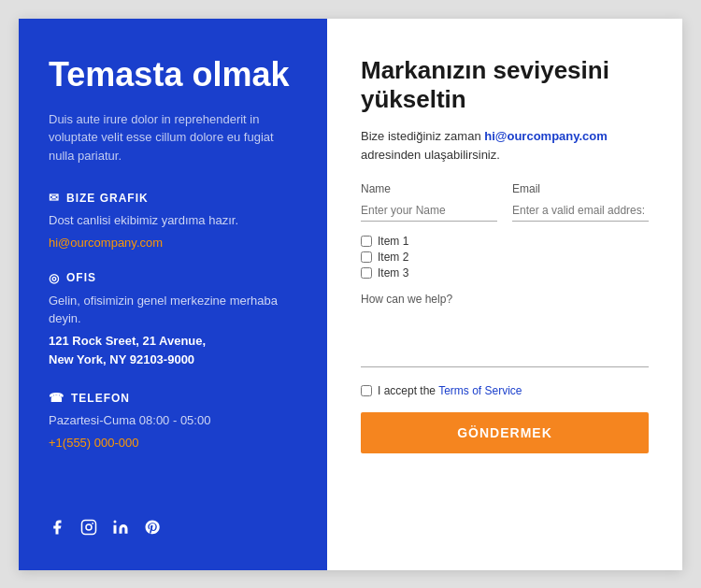  I want to click on email-label: Email, so click(580, 189).